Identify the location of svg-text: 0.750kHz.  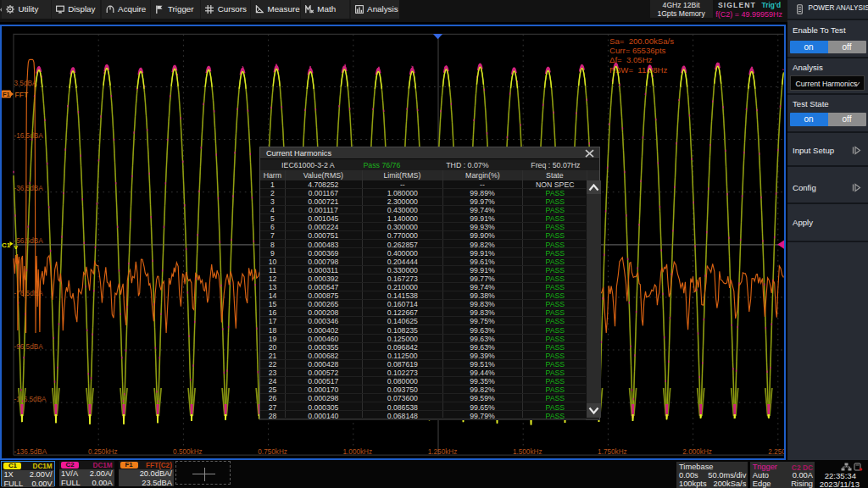
(273, 452).